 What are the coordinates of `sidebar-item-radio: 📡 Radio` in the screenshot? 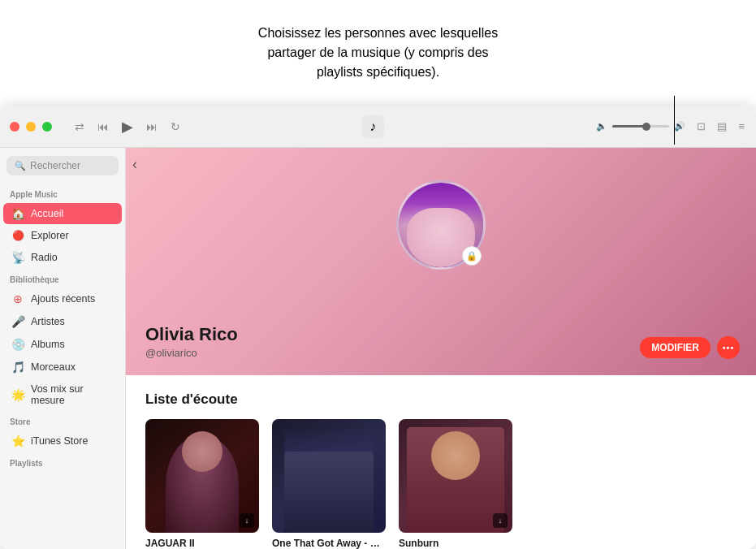 It's located at (63, 257).